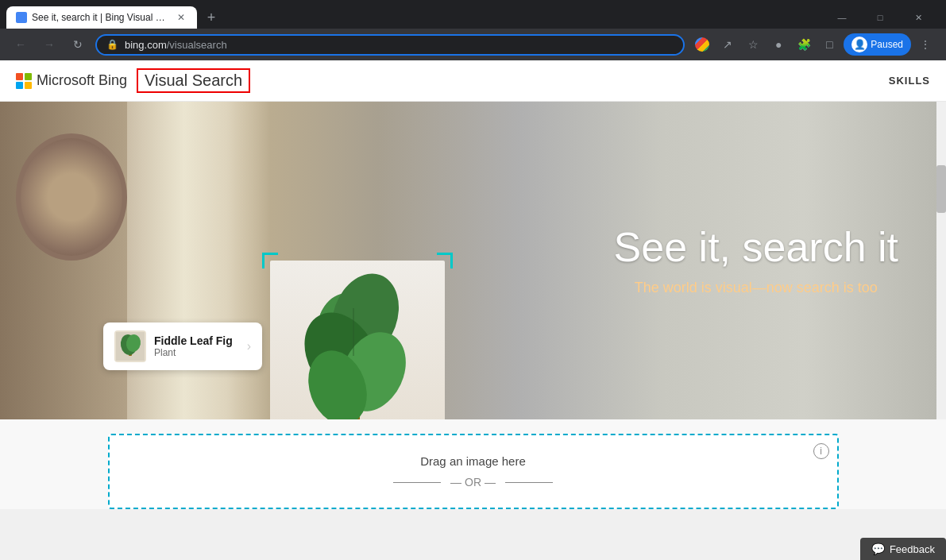 The image size is (946, 560). Describe the element at coordinates (882, 17) in the screenshot. I see `window-controls: — □ ✕` at that location.